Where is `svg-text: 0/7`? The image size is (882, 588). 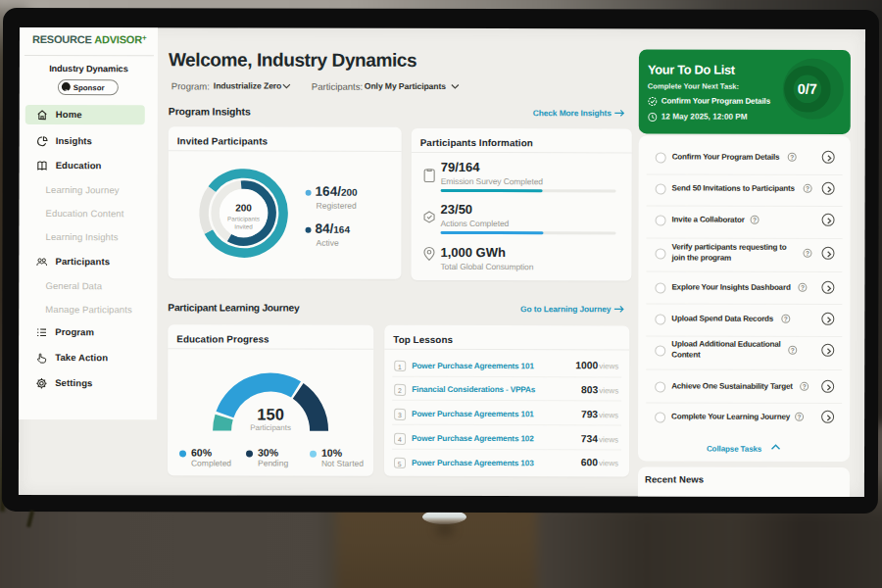 svg-text: 0/7 is located at coordinates (808, 88).